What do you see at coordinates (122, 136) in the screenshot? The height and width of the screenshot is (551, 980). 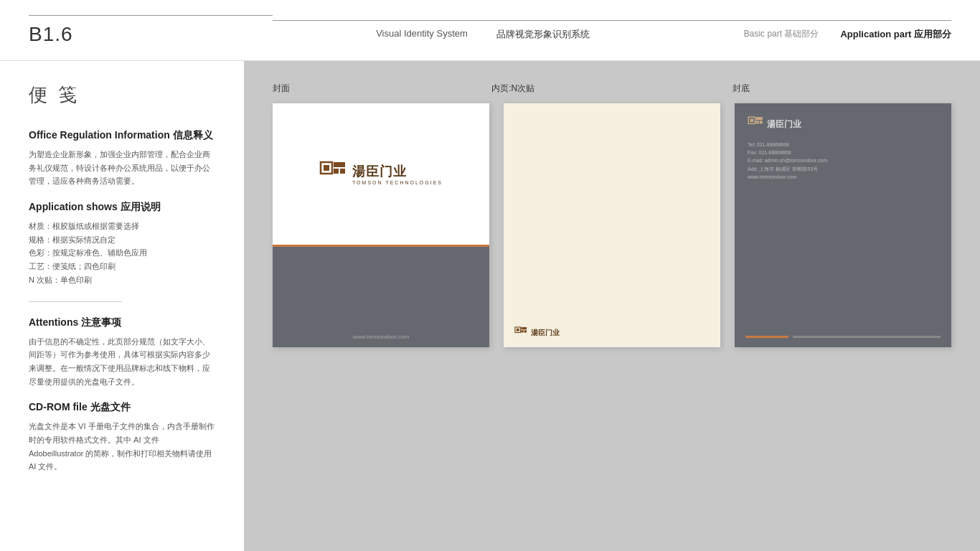 I see `section-info-title: Office Regulation Information 信息释义` at bounding box center [122, 136].